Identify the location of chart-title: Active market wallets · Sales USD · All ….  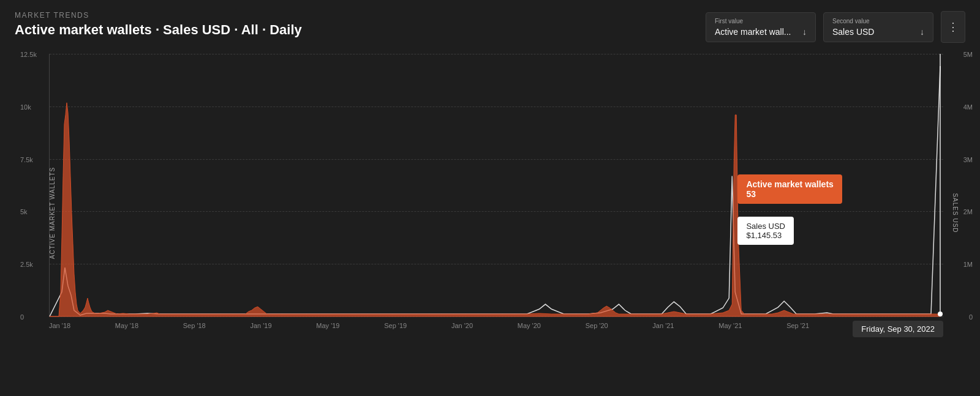
(158, 30).